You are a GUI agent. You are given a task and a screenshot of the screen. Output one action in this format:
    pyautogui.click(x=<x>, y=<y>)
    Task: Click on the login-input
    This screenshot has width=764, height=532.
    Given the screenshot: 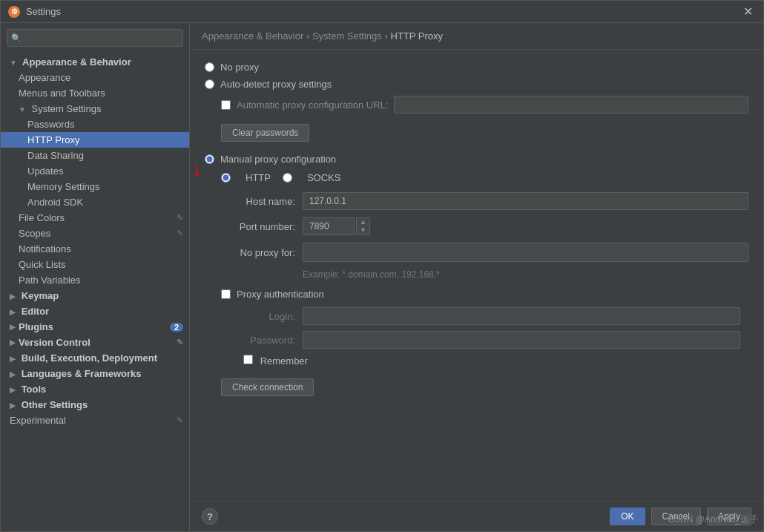 What is the action you would take?
    pyautogui.click(x=521, y=316)
    